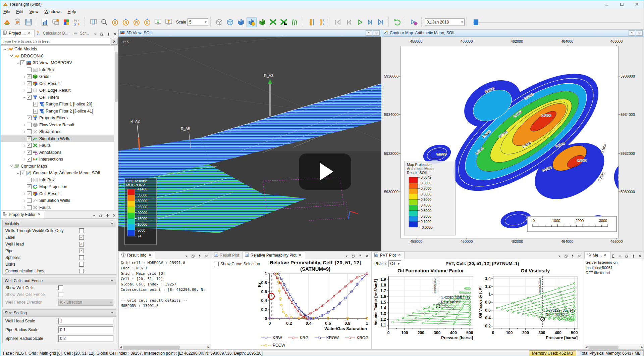  What do you see at coordinates (86, 339) in the screenshot?
I see `property-input: 0.2` at bounding box center [86, 339].